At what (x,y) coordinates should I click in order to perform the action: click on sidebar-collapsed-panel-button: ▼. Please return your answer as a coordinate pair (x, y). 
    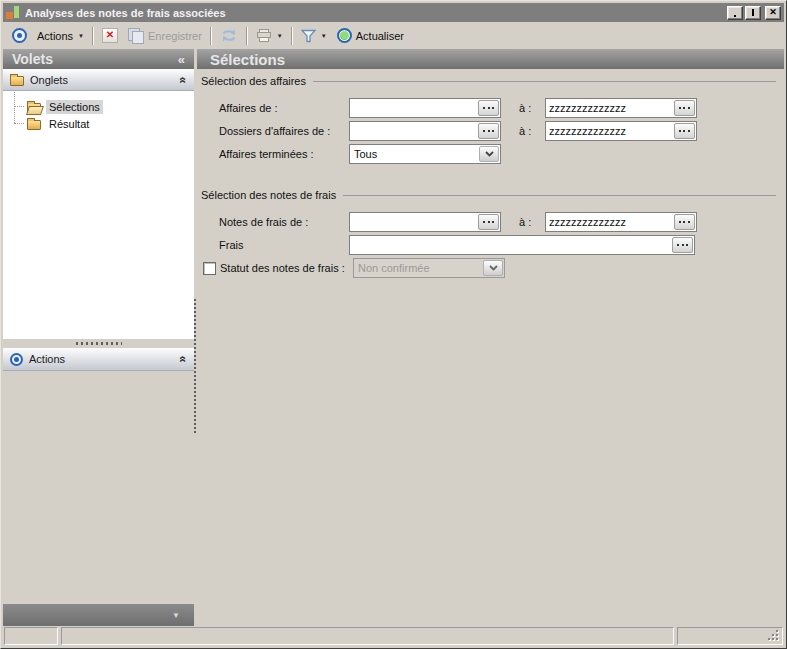
    Looking at the image, I should click on (98, 615).